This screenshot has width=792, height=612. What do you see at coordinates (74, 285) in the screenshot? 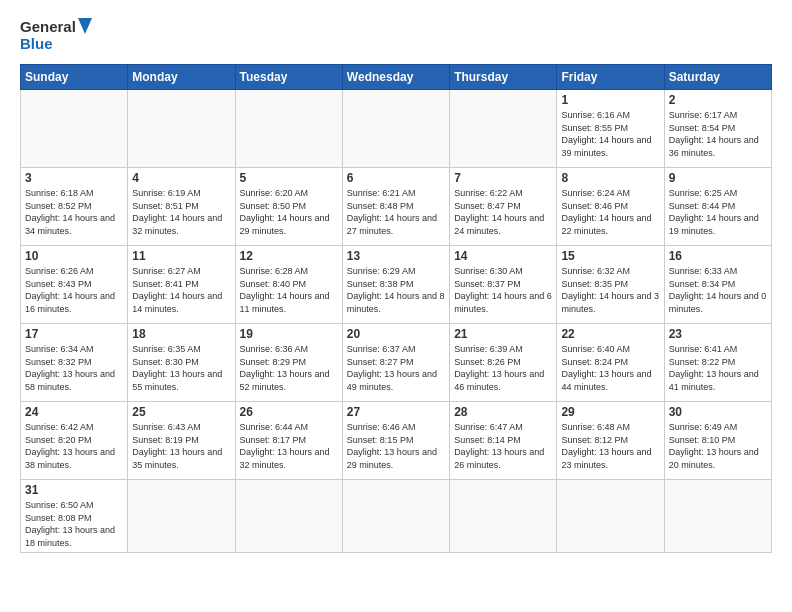
I see `calendar-cell: 10Sunrise: 6:26 AM Sunset: 8:43 PM Dayli…` at bounding box center [74, 285].